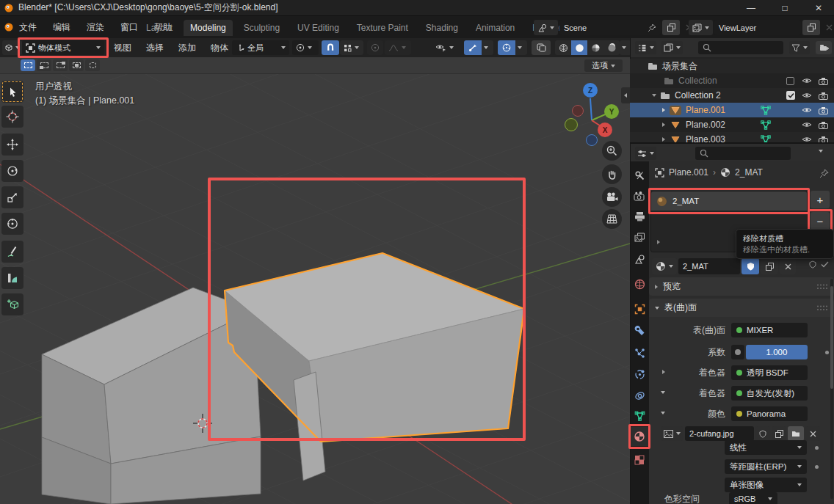 The height and width of the screenshot is (504, 834). I want to click on outliner-filter-dropdown, so click(799, 48).